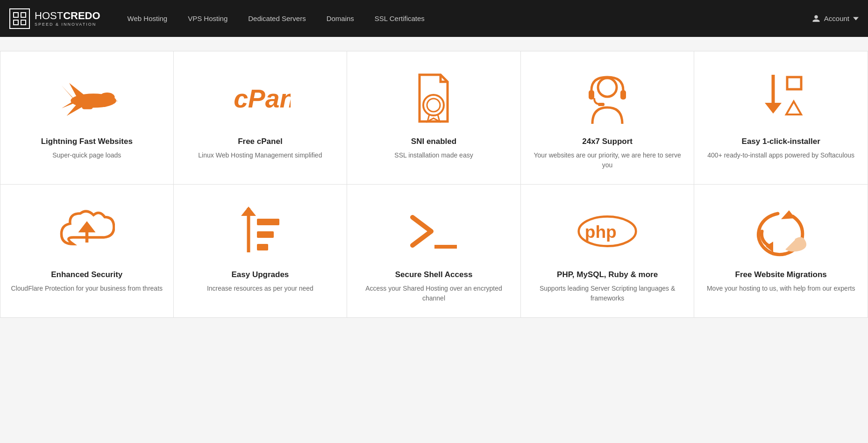 The image size is (868, 443). What do you see at coordinates (781, 231) in the screenshot?
I see `migrations-icon` at bounding box center [781, 231].